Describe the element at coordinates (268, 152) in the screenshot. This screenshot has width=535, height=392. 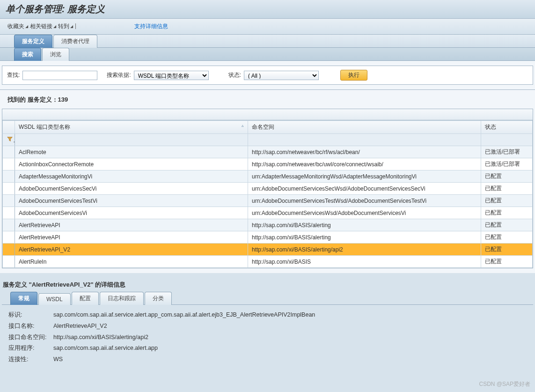
I see `table-row: AclRemotehttp://sap.com/netweaver/bc/rf/…` at that location.